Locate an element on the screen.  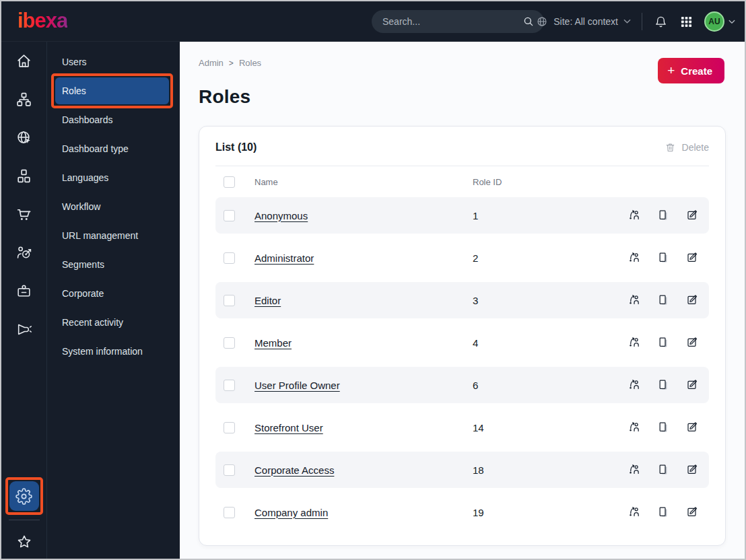
delete-button: Delete is located at coordinates (687, 148).